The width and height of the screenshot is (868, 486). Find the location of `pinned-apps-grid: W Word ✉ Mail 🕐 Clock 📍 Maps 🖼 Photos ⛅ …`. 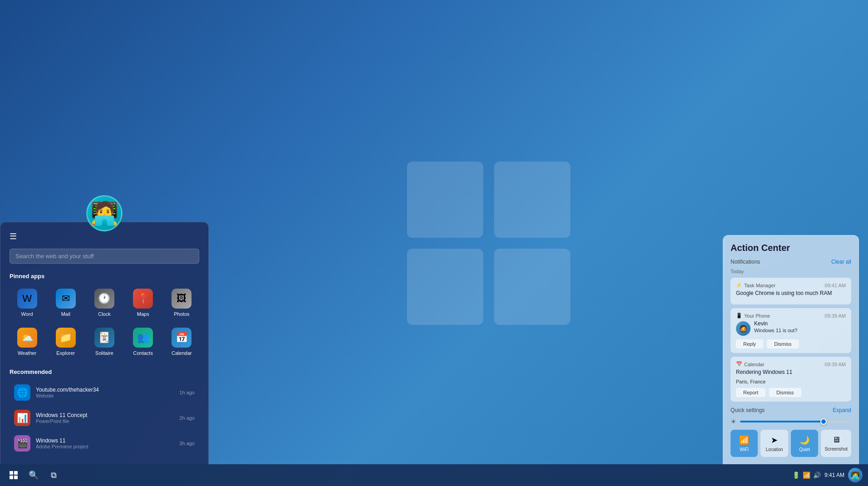

pinned-apps-grid: W Word ✉ Mail 🕐 Clock 📍 Maps 🖼 Photos ⛅ … is located at coordinates (104, 322).